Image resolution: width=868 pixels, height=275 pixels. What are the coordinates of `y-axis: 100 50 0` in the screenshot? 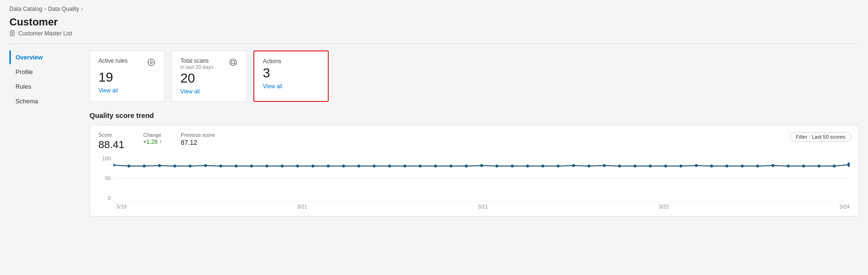 It's located at (106, 178).